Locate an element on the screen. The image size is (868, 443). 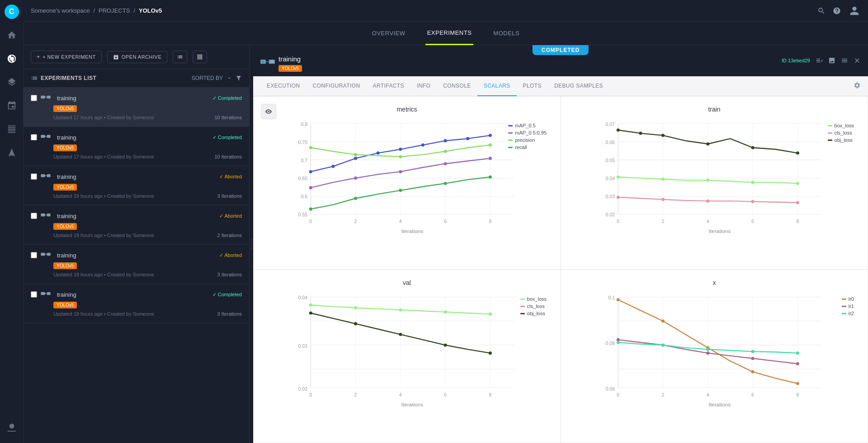
tab-scalars: SCALARS is located at coordinates (497, 86).